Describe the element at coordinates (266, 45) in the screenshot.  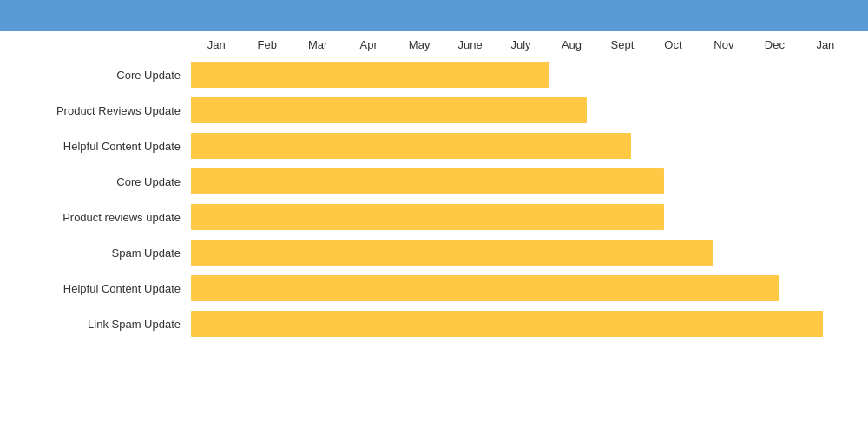
I see `month-label: Feb` at that location.